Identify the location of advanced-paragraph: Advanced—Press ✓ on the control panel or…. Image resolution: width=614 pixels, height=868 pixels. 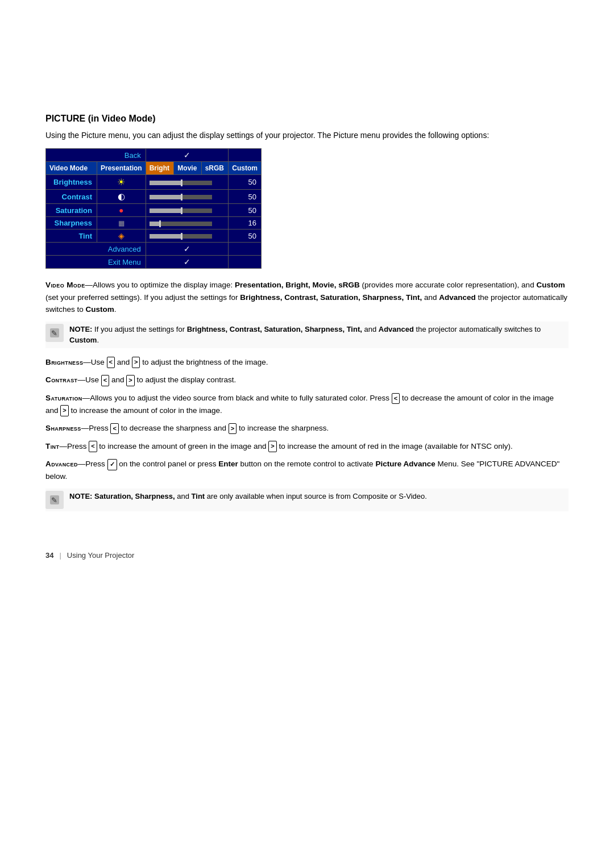
(307, 470).